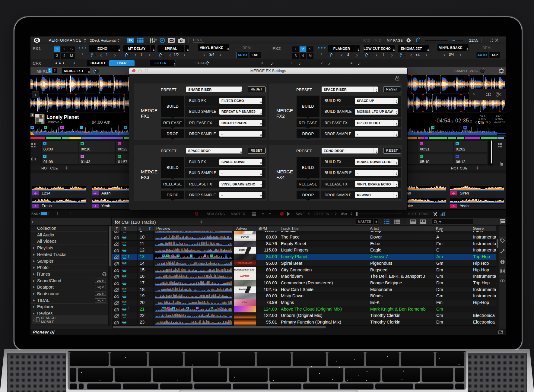 This screenshot has width=534, height=392. What do you see at coordinates (104, 274) in the screenshot?
I see `sync-icon` at bounding box center [104, 274].